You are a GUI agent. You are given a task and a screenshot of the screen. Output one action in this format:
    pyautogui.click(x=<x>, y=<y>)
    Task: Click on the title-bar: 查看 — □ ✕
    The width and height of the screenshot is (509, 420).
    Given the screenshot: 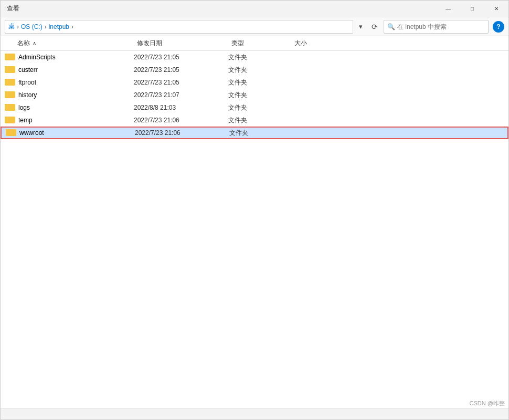 What is the action you would take?
    pyautogui.click(x=254, y=9)
    